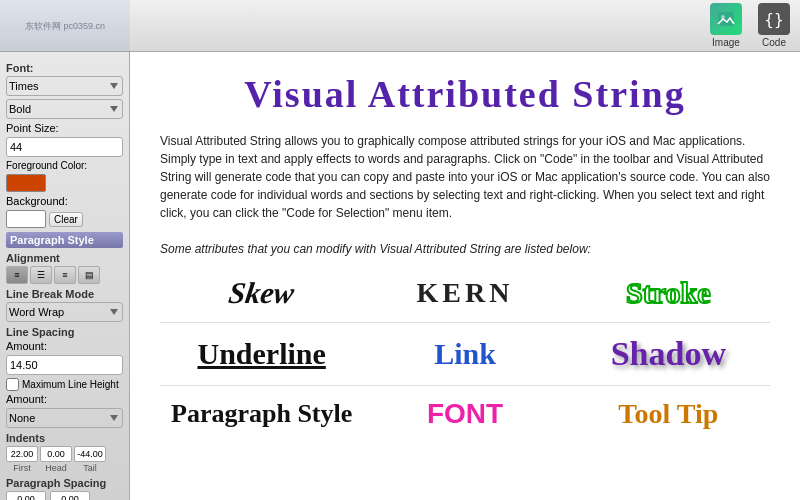 This screenshot has width=800, height=500. What do you see at coordinates (400, 26) in the screenshot?
I see `toolbar: 东软件网 pc0359.cn Image {} Code` at bounding box center [400, 26].